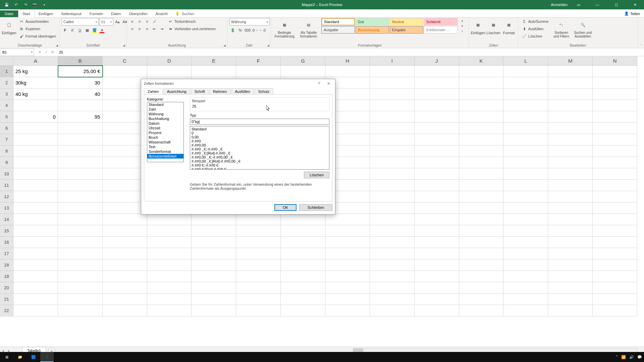  Describe the element at coordinates (260, 141) in the screenshot. I see `format-item: #.##0` at that location.